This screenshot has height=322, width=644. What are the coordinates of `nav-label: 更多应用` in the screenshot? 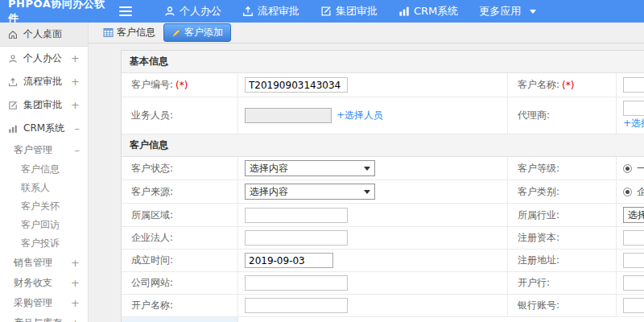 It's located at (500, 11).